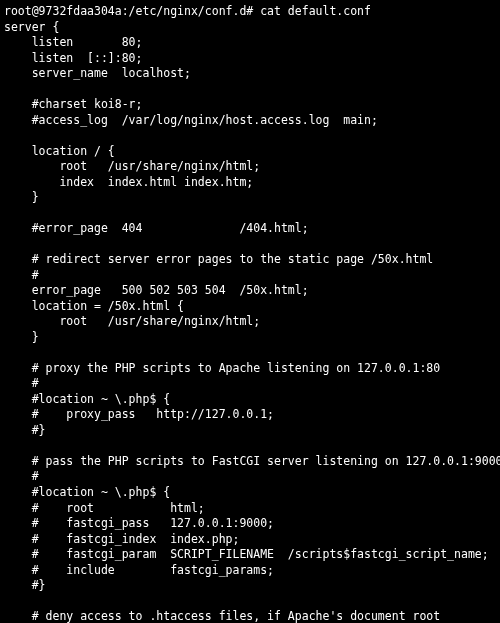 The image size is (500, 623). I want to click on file-line: # proxy the PHP scripts to Apache listen…, so click(222, 368).